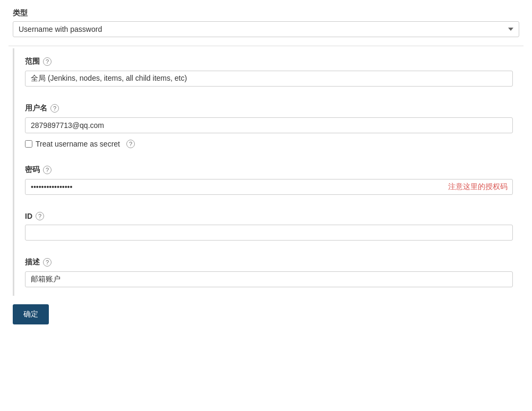 The image size is (532, 411). What do you see at coordinates (266, 23) in the screenshot?
I see `type-section: 类型 Username with password` at bounding box center [266, 23].